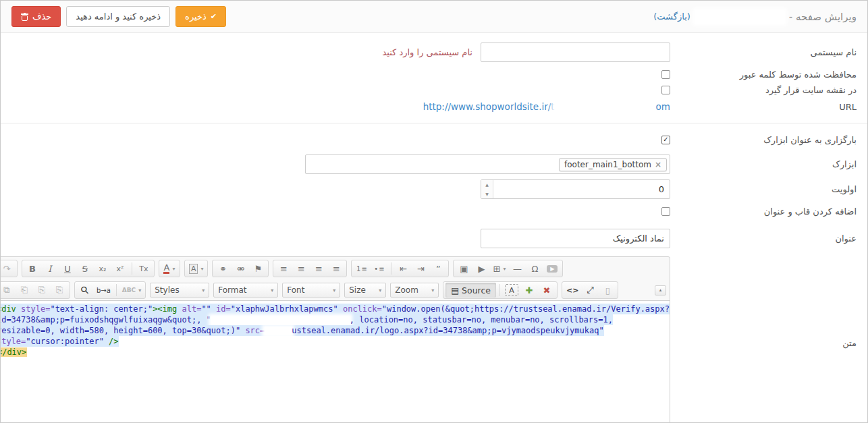  Describe the element at coordinates (118, 16) in the screenshot. I see `save-and-continue-label: ذخیره کنید و ادامه دهید` at that location.